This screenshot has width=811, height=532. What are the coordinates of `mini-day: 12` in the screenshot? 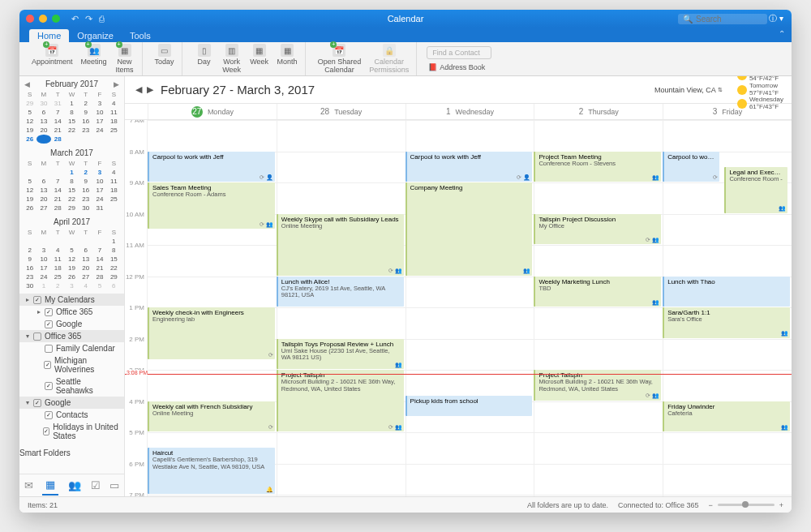 It's located at (71, 260).